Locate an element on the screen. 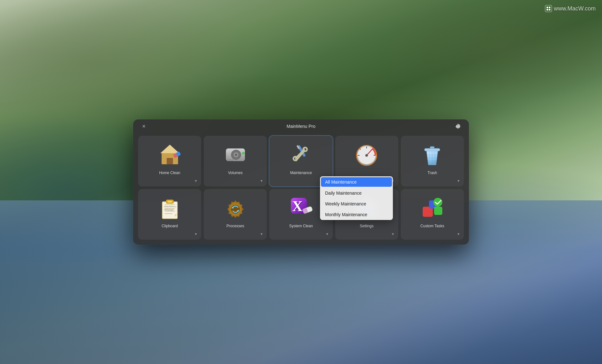 The width and height of the screenshot is (602, 364). maintenance-icon is located at coordinates (301, 155).